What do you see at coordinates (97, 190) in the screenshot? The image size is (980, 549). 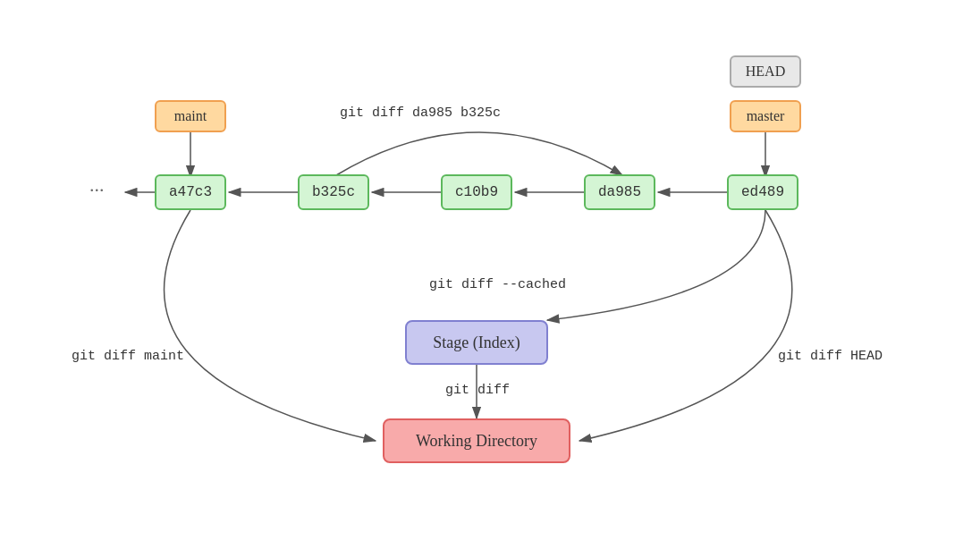 I see `ellipsis: ···` at bounding box center [97, 190].